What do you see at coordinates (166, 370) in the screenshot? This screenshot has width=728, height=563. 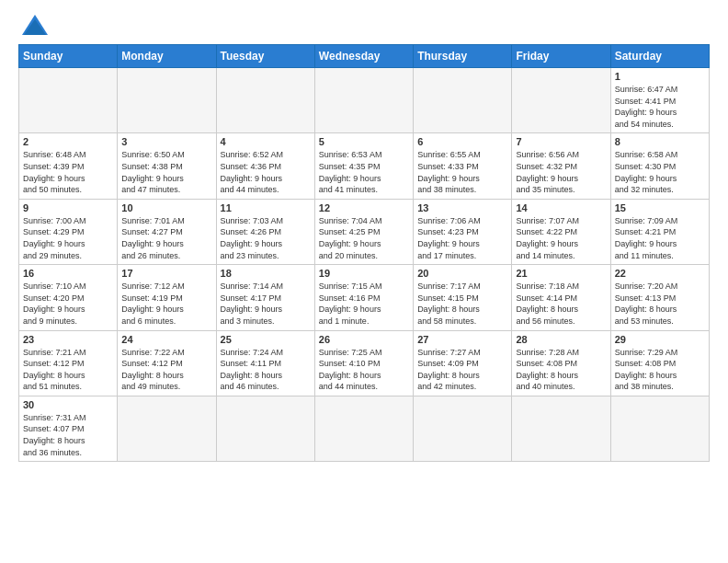 I see `day-info: Sunrise: 7:22 AM Sunset: 4:12 PM Dayligh…` at bounding box center [166, 370].